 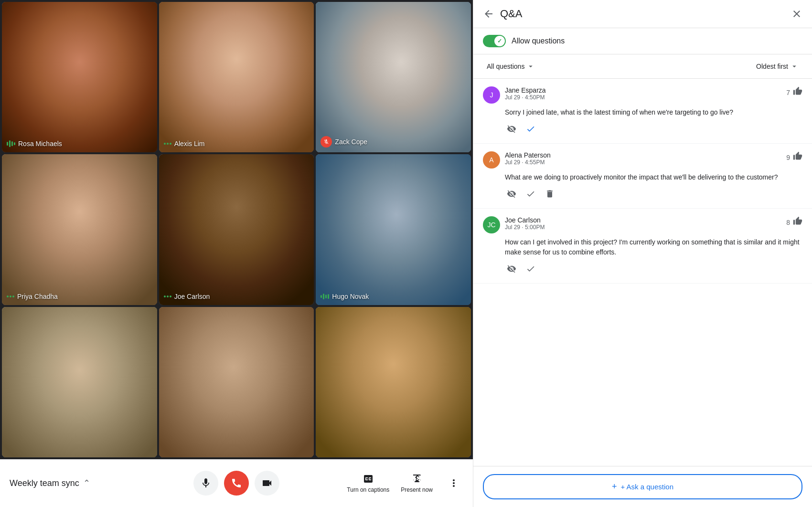 What do you see at coordinates (511, 66) in the screenshot?
I see `all-questions-filter: All questions` at bounding box center [511, 66].